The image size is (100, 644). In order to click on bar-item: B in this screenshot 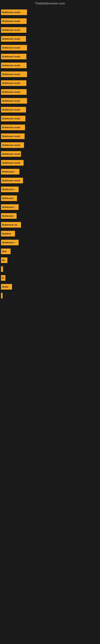, I will do `click(3, 278)`.